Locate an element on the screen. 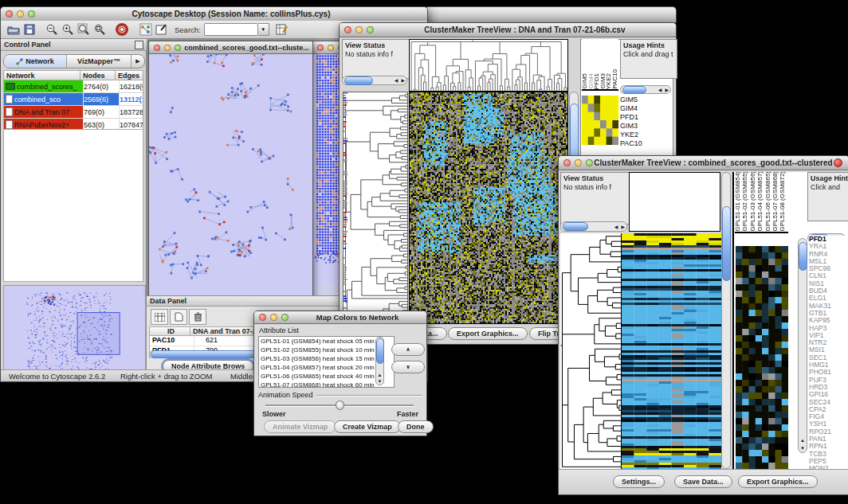  tab-network: Network is located at coordinates (35, 61).